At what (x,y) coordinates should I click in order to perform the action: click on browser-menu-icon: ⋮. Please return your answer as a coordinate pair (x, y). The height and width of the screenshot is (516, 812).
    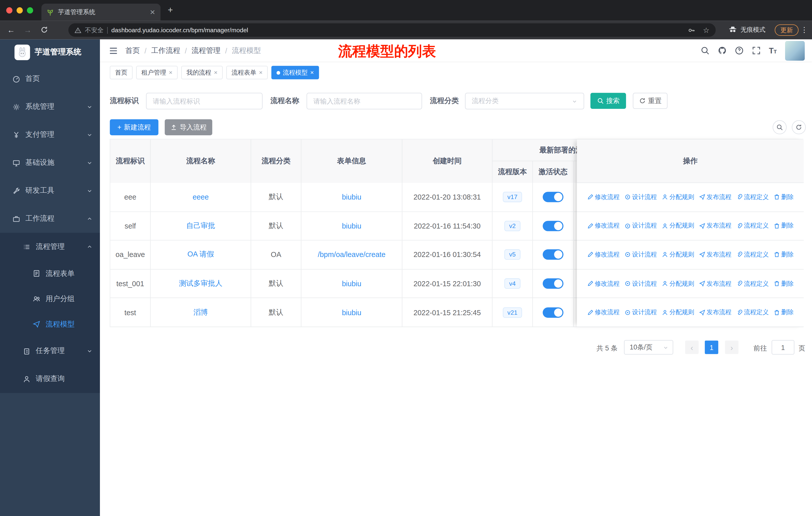
    Looking at the image, I should click on (804, 30).